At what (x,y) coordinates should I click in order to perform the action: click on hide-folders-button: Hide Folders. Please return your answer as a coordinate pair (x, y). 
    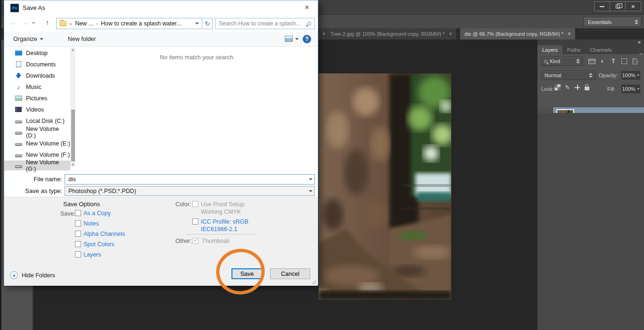
    Looking at the image, I should click on (33, 275).